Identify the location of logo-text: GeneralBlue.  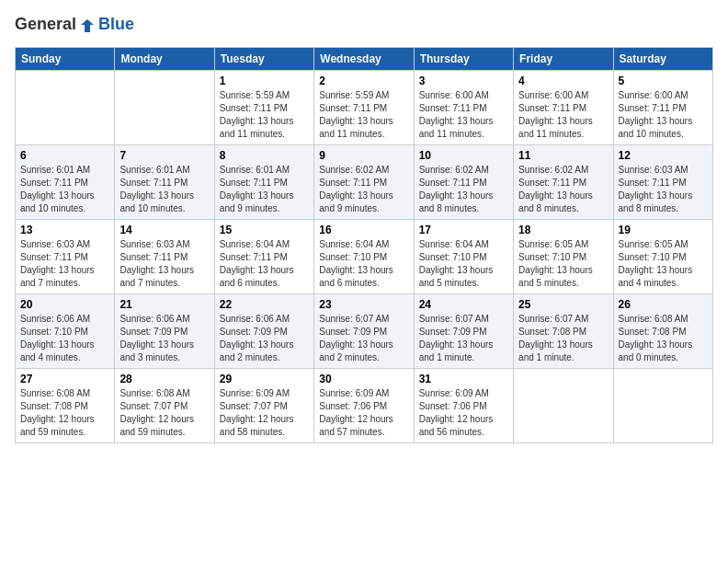
(74, 26).